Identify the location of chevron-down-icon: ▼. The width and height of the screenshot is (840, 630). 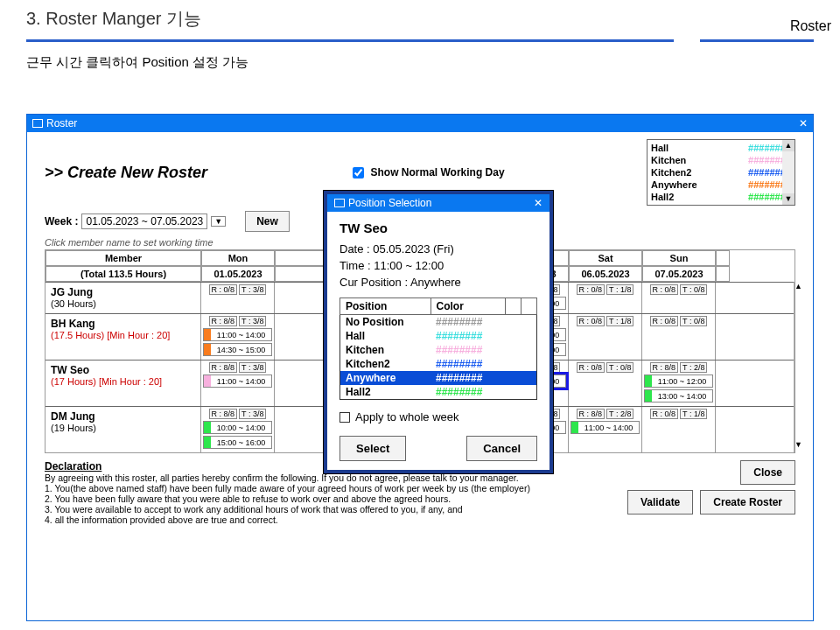
(219, 221).